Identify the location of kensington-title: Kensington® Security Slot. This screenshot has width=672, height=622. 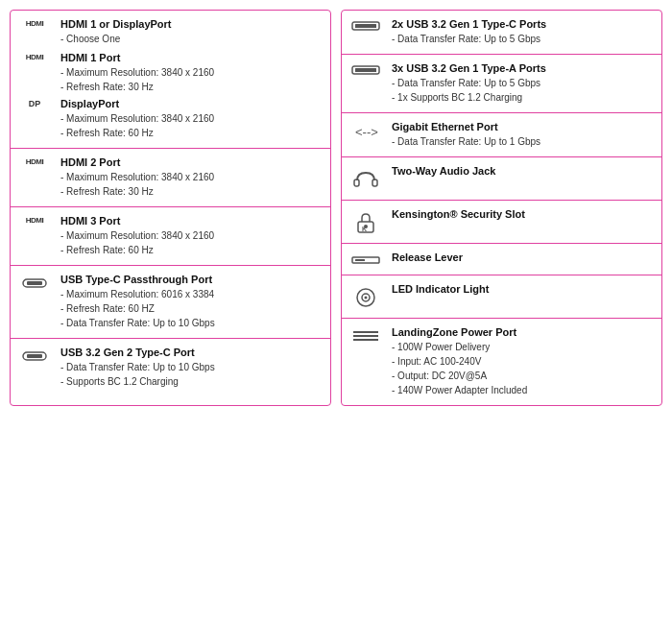
(524, 214).